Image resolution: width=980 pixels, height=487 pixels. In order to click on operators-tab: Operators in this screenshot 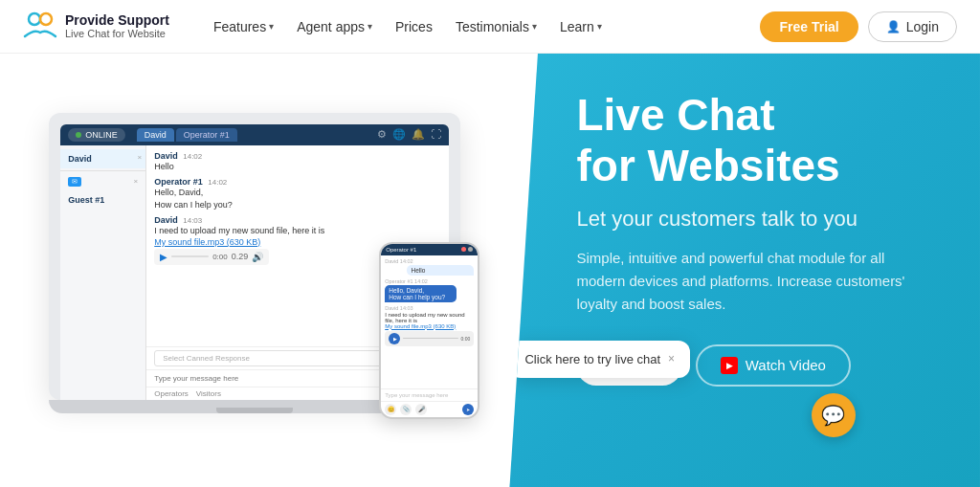, I will do `click(171, 394)`.